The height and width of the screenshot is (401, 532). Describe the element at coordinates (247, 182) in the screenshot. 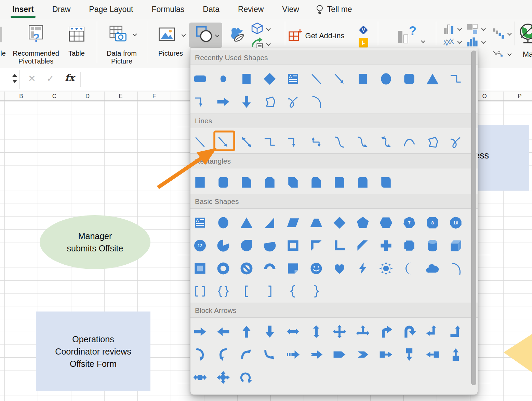

I see `shape-snip-single-corner-rectangle` at that location.